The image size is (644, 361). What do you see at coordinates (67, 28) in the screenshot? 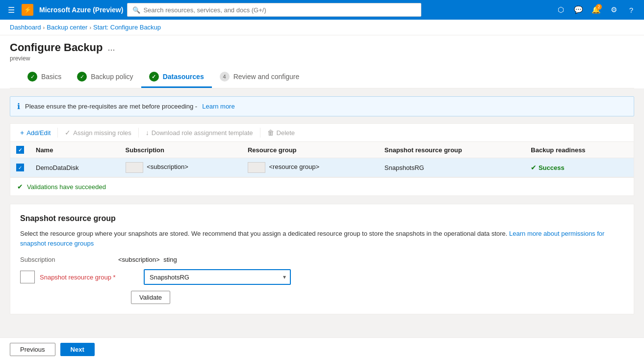
I see `breadcrumb-backup-center: Backup center` at bounding box center [67, 28].